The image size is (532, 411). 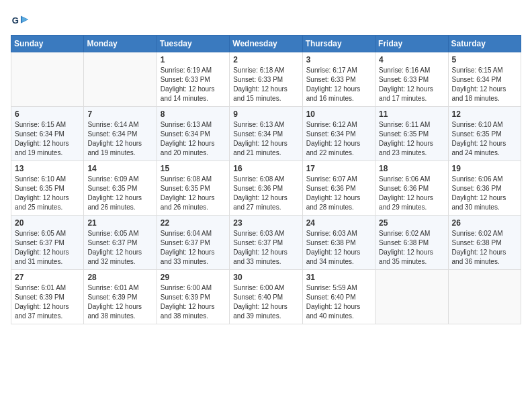 What do you see at coordinates (193, 188) in the screenshot?
I see `calendar-cell: 15Sunrise: 6:08 AMSunset: 6:35 PMDayligh…` at bounding box center [193, 188].